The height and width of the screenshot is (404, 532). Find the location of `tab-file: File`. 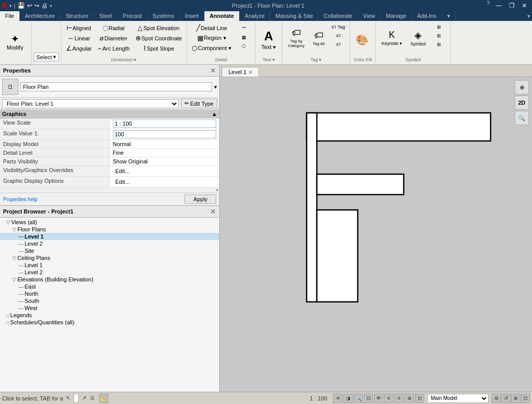

tab-file: File is located at coordinates (10, 16).